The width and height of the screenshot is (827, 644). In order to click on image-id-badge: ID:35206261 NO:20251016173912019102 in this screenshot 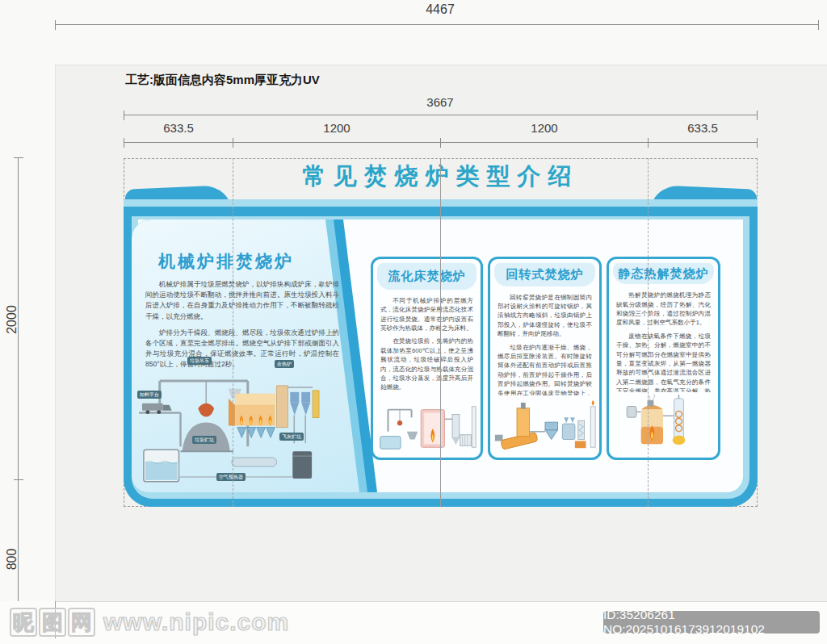, I will do `click(712, 622)`.